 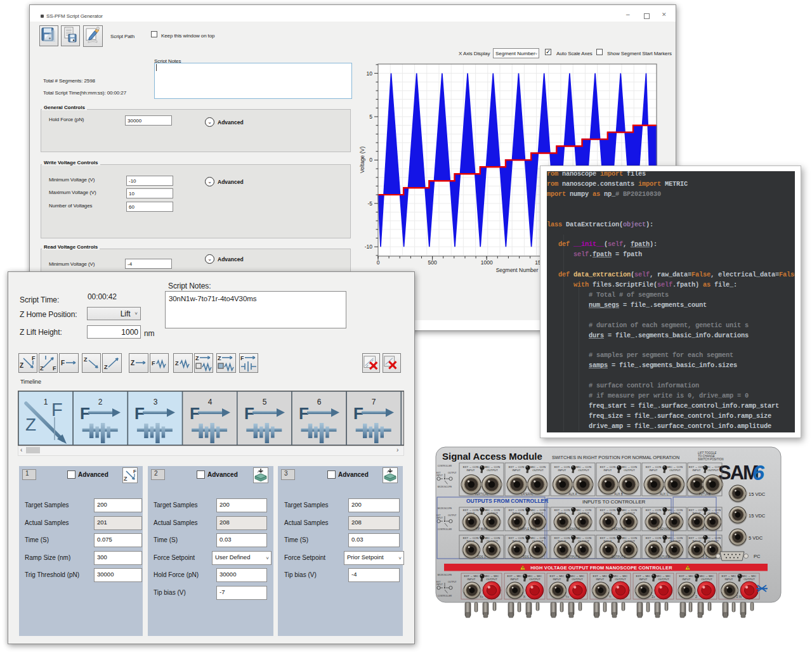 I want to click on svg-text: OUTPUTS FROM CONTROLLER, so click(x=508, y=501).